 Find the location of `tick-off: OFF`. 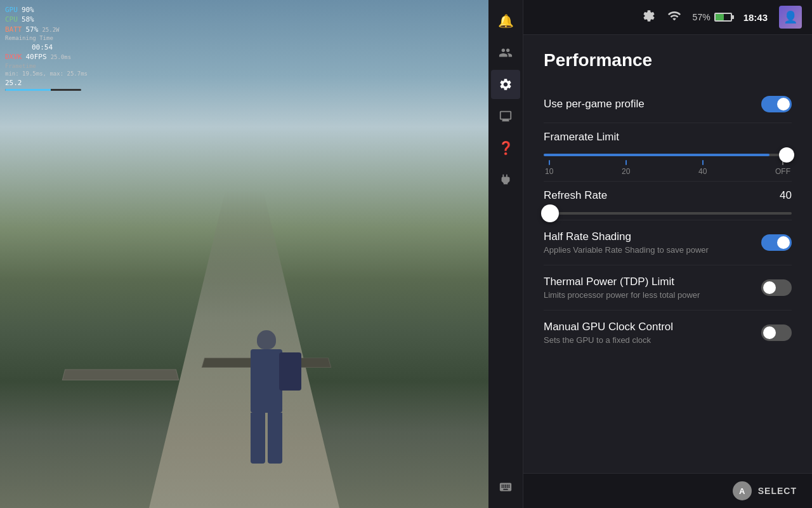

tick-off: OFF is located at coordinates (783, 168).